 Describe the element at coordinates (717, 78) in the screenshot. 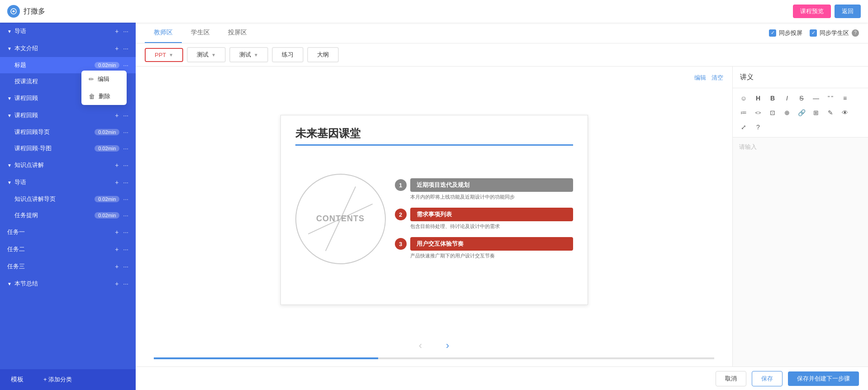

I see `clear-button: 清空` at that location.